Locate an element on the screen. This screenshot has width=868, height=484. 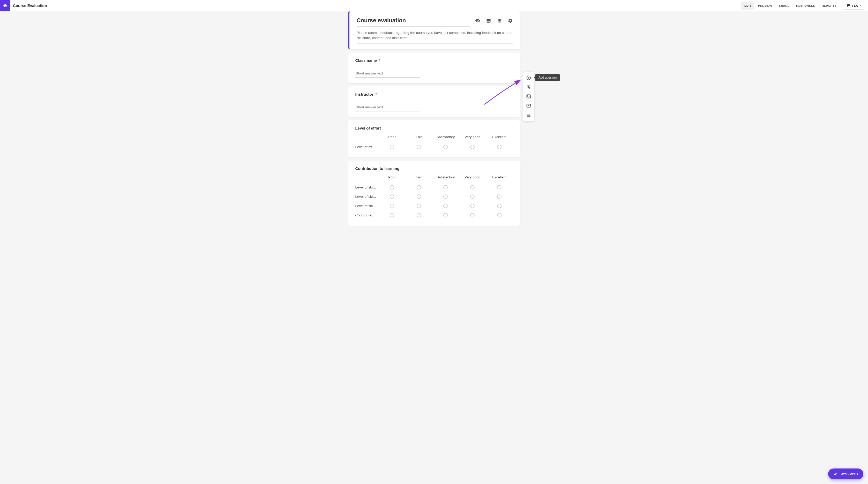
header-left: Course Evaluation is located at coordinates (24, 5).